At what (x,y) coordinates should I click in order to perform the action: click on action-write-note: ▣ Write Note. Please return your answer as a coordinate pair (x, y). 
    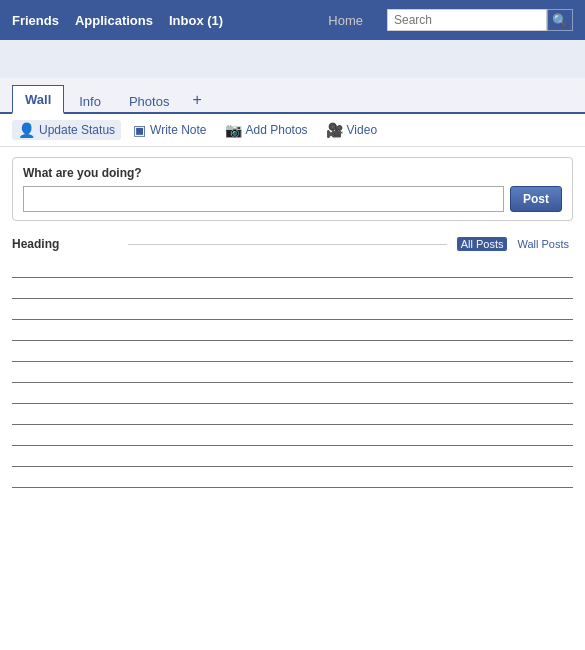
    Looking at the image, I should click on (170, 130).